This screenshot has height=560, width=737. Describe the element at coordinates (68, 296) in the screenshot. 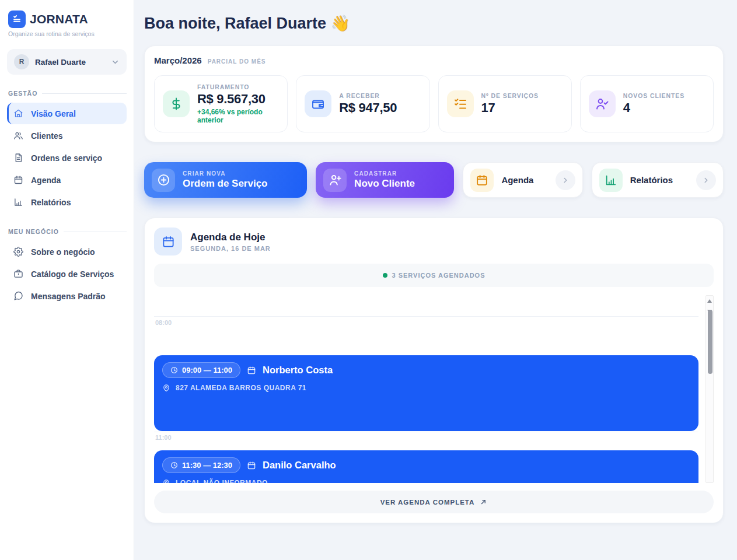

I see `sidebar-item-label: Mensagens Padrão` at that location.